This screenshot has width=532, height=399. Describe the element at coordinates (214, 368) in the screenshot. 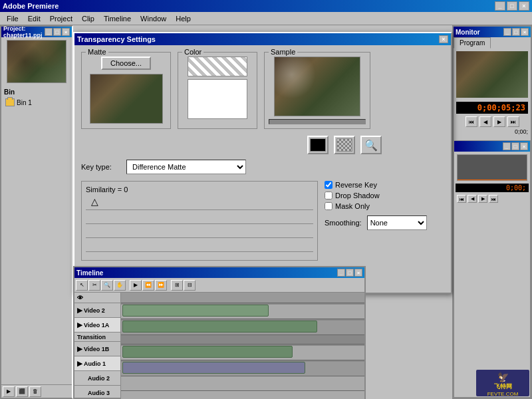

I see `track-clip-audio1` at that location.